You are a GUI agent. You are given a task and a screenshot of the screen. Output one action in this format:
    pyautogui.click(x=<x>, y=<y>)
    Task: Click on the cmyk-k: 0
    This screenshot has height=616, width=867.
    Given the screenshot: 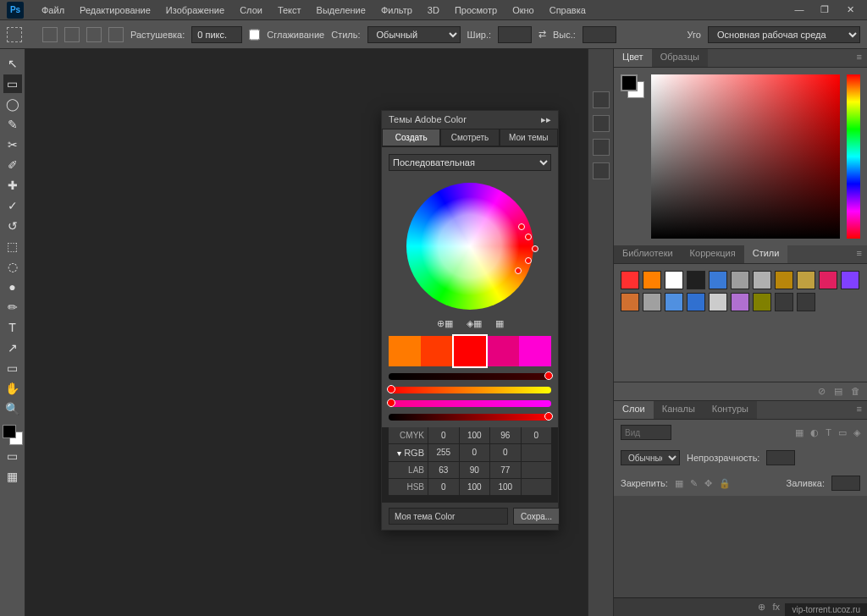 What is the action you would take?
    pyautogui.click(x=537, y=435)
    